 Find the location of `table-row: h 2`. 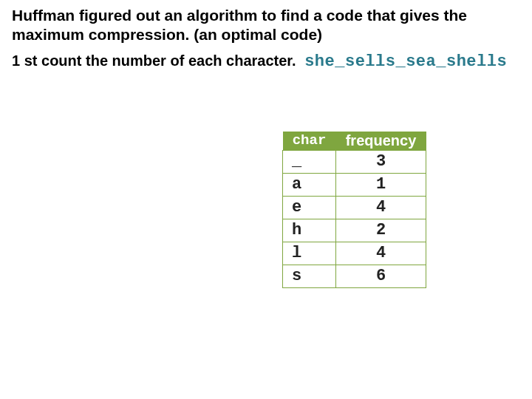

table-row: h 2 is located at coordinates (355, 231).